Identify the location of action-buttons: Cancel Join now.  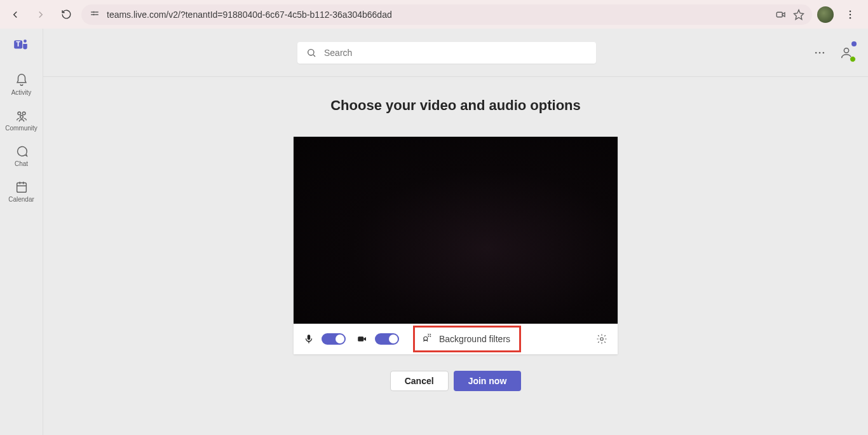
(456, 381).